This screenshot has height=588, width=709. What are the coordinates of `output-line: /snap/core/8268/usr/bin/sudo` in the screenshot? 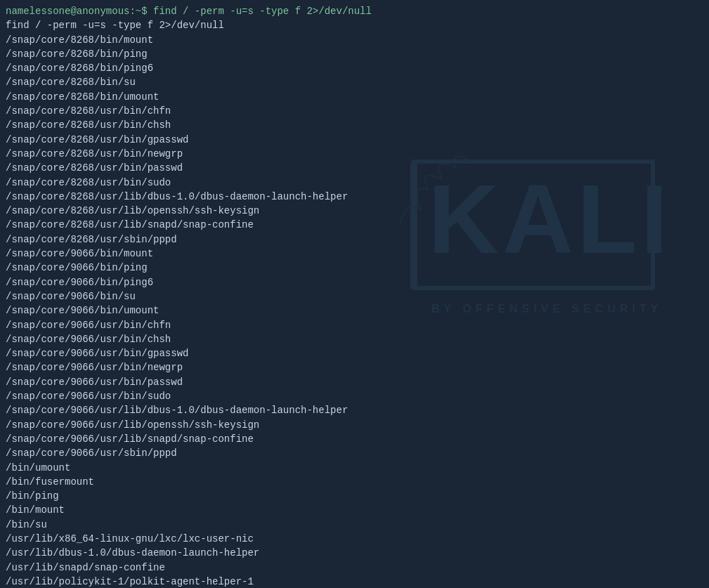 It's located at (354, 183).